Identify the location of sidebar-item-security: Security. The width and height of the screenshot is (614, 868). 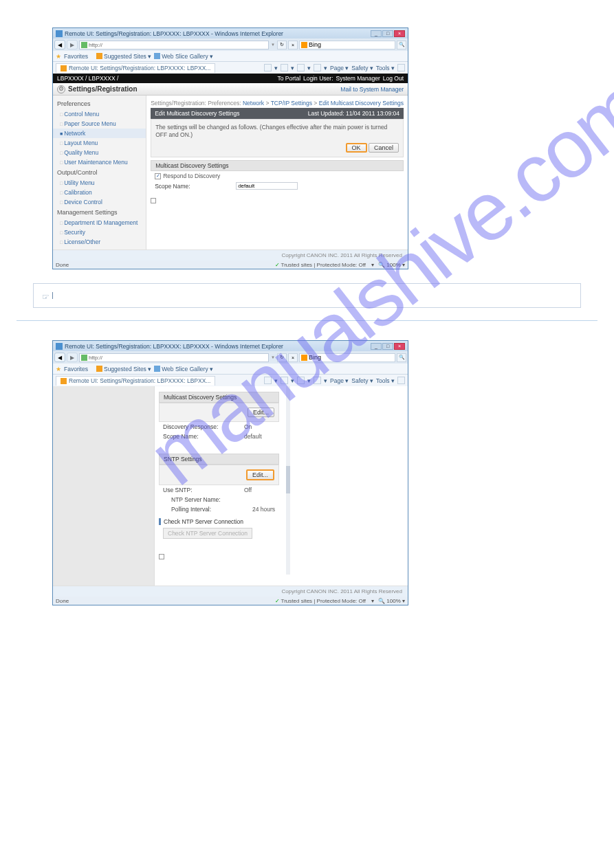
(99, 232).